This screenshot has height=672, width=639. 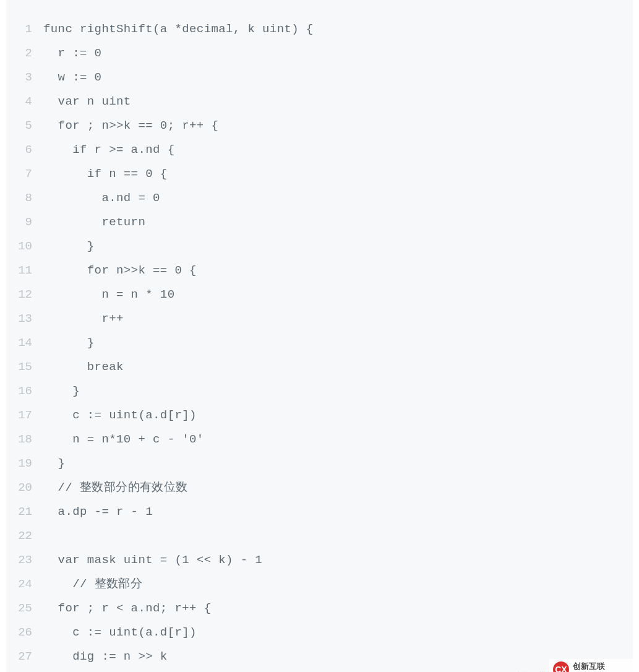 What do you see at coordinates (98, 512) in the screenshot?
I see `code-text: a.dp -= r - 1` at bounding box center [98, 512].